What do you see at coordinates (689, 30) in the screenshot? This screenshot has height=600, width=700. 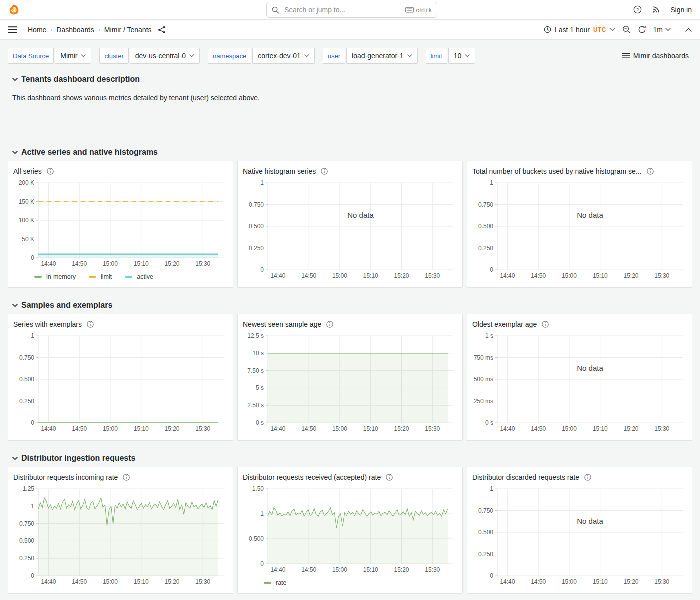 I see `chevron-up-icon` at bounding box center [689, 30].